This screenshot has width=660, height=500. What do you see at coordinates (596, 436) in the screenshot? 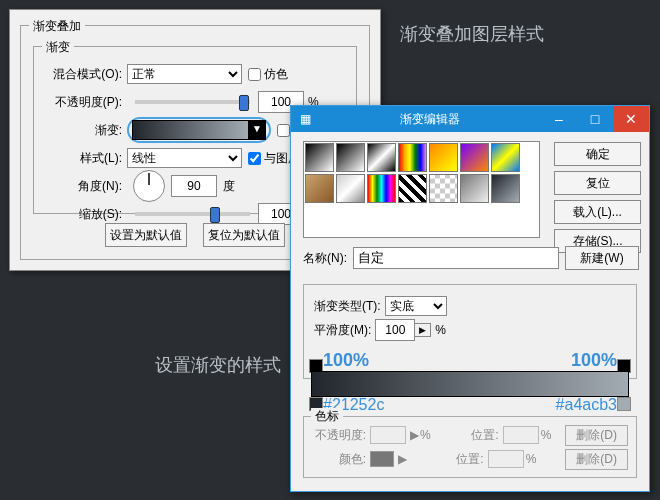
I see `delete-stop-button: 删除(D)` at bounding box center [596, 436].